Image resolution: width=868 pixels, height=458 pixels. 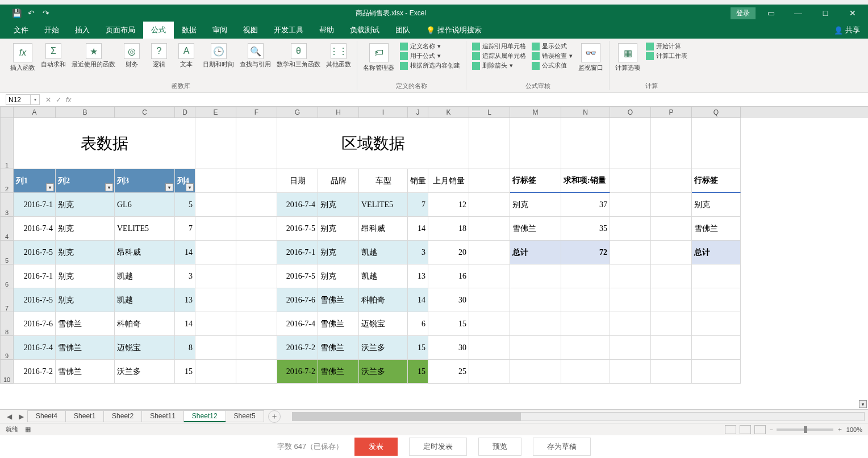 What do you see at coordinates (536, 300) in the screenshot?
I see `cell-M7` at bounding box center [536, 300].